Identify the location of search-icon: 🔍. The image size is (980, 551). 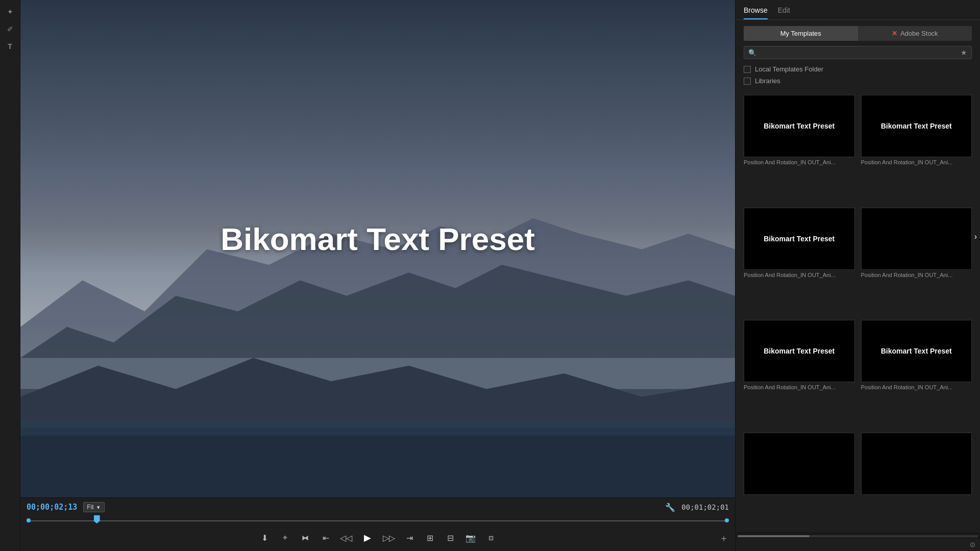
(752, 53).